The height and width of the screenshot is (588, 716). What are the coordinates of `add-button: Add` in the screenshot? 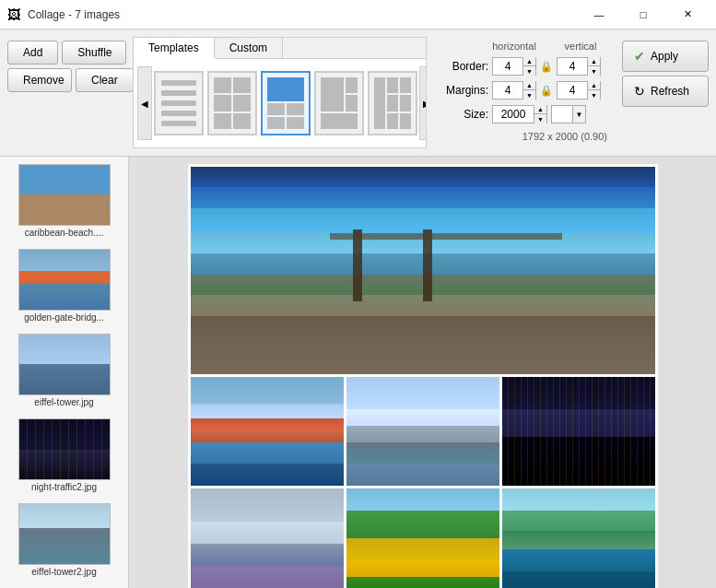 It's located at (33, 53).